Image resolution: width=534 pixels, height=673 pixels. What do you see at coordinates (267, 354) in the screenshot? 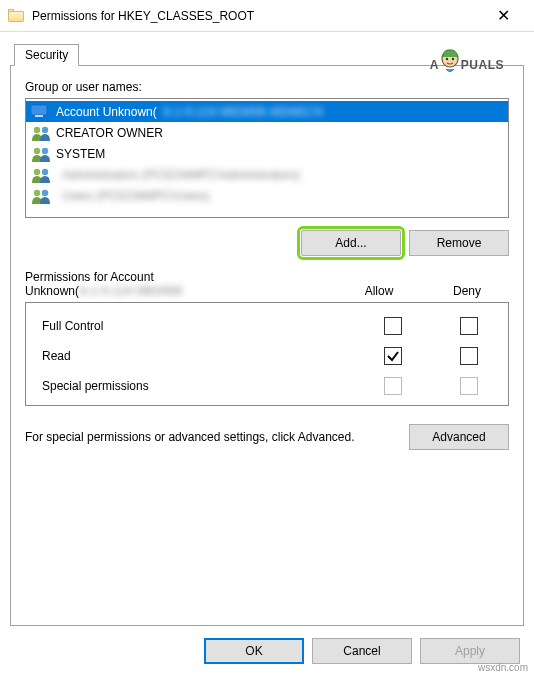
I see `permissions-box: Full ControlReadSpecial permissions` at bounding box center [267, 354].